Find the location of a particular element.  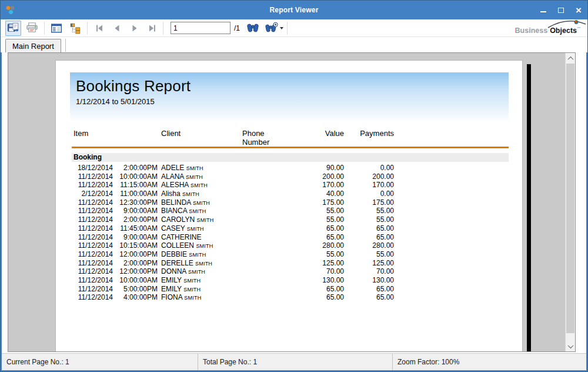

booking-row: 11/12/2014 2:00:00PM CAROLYN Smith 55.00… is located at coordinates (297, 220).